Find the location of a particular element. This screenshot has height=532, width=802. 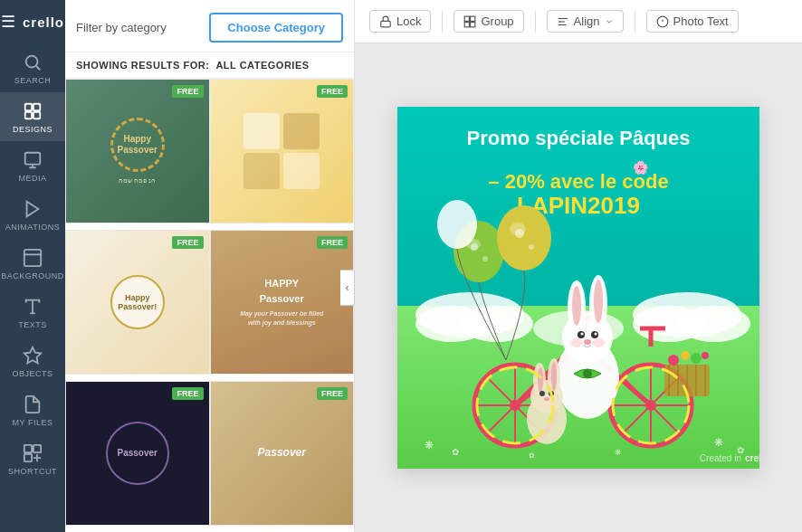

texts-icon is located at coordinates (33, 307).